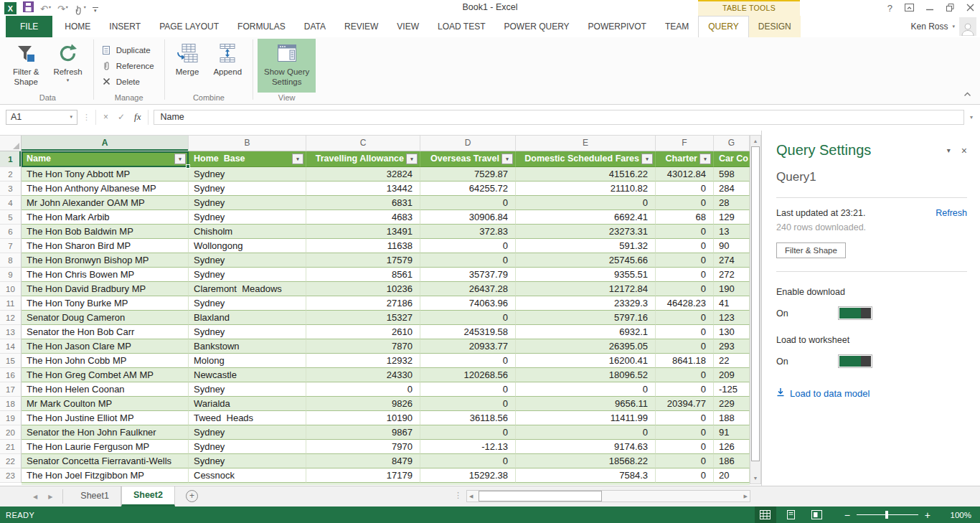 The width and height of the screenshot is (980, 523). Describe the element at coordinates (105, 260) in the screenshot. I see `cell-A8: The Hon Bronwyn Bishop MP` at that location.